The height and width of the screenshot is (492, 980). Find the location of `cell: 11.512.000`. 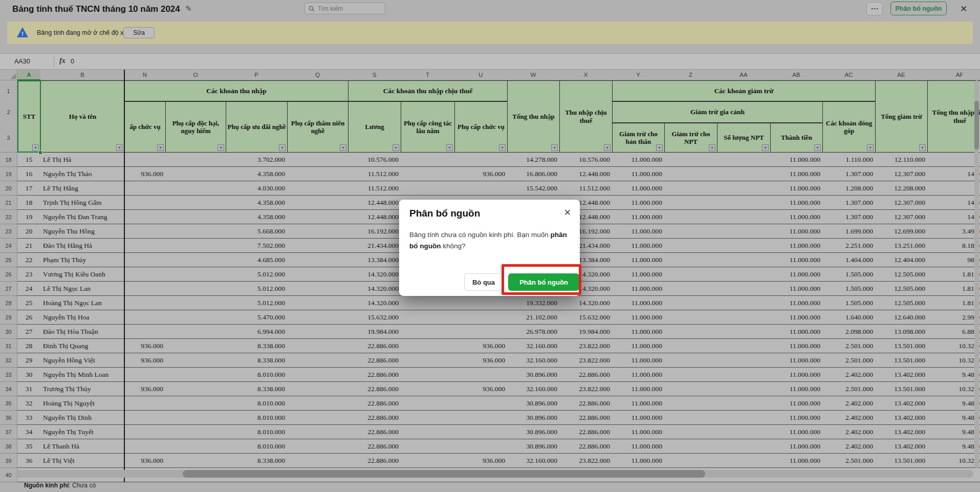

cell: 11.512.000 is located at coordinates (586, 188).